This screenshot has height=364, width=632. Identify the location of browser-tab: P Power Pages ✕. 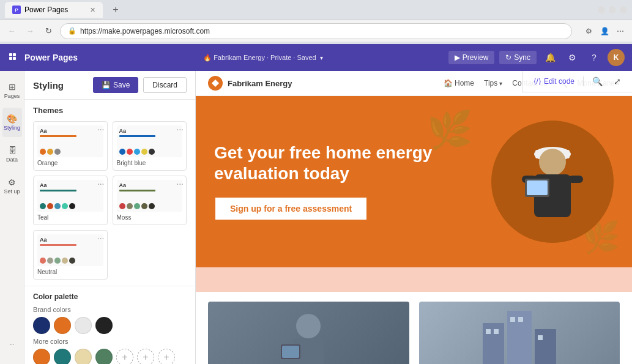
(54, 10).